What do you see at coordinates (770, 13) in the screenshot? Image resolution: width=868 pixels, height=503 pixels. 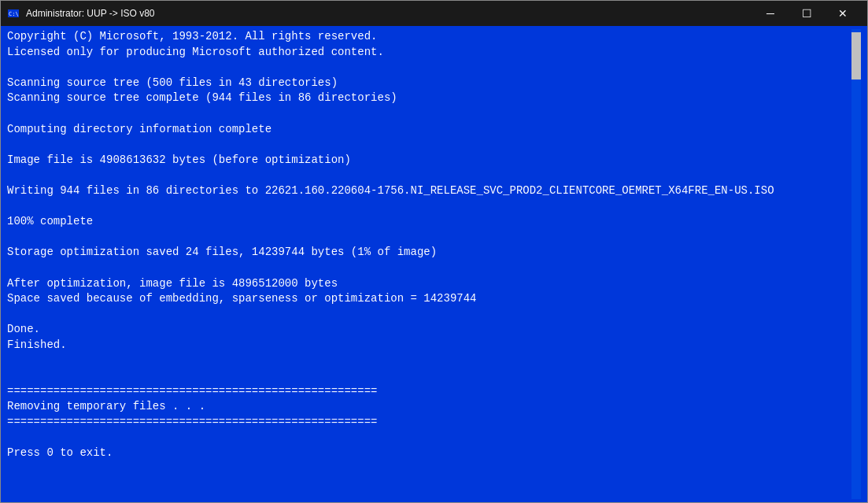 I see `minimize-button: ─` at bounding box center [770, 13].